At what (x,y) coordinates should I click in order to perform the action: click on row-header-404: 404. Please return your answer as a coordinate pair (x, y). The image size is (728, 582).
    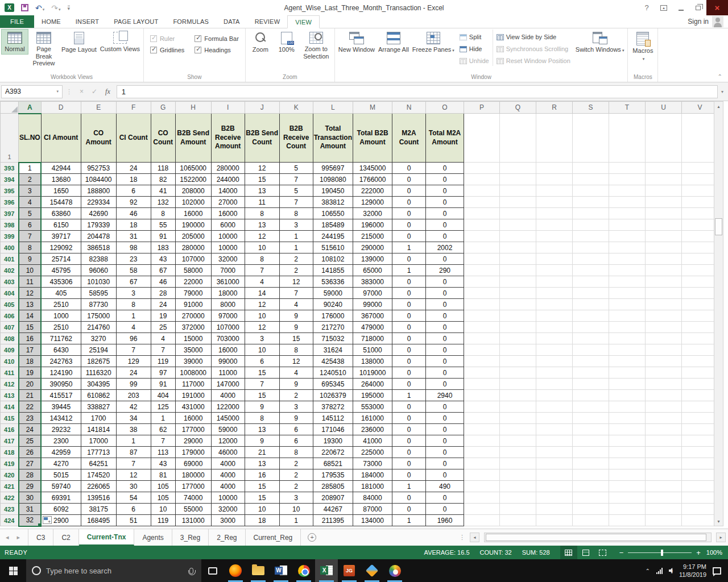
    Looking at the image, I should click on (10, 293).